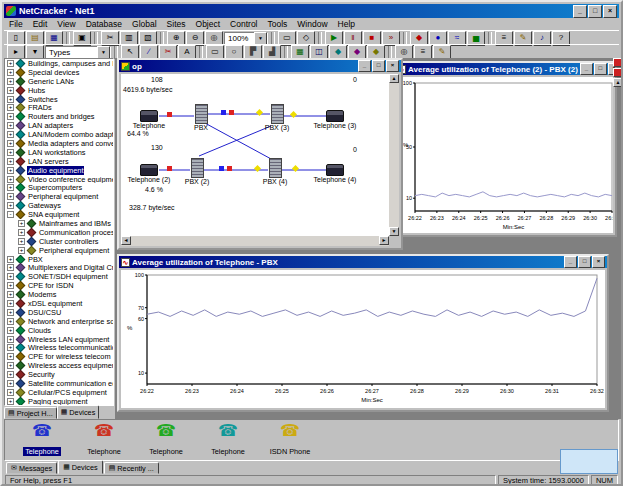 This screenshot has height=486, width=623. Describe the element at coordinates (378, 66) in the screenshot. I see `maximize-button: □` at that location.